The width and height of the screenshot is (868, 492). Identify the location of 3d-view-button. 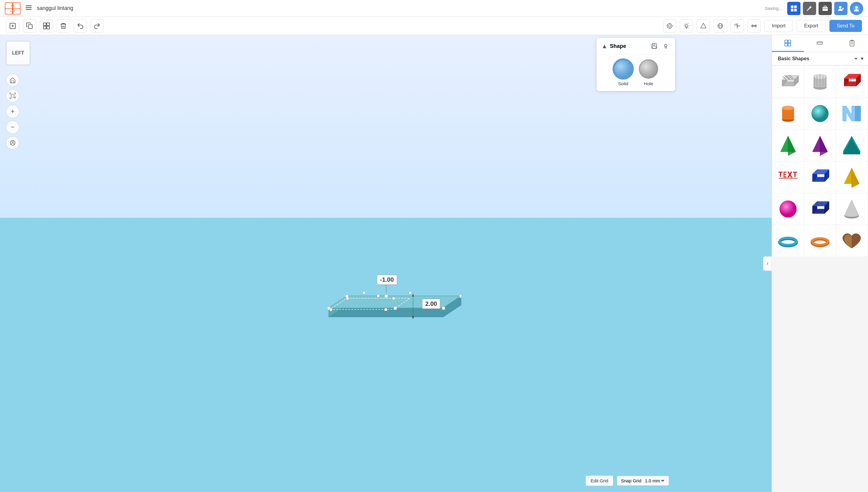
(794, 8).